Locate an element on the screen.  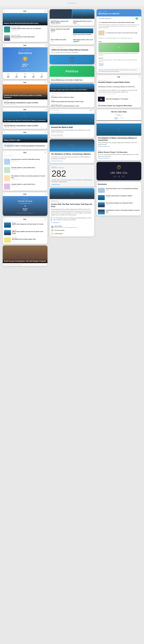
bookmark-title: This Volcanic Eruption Can Change the Wo… is located at coordinates (119, 203).